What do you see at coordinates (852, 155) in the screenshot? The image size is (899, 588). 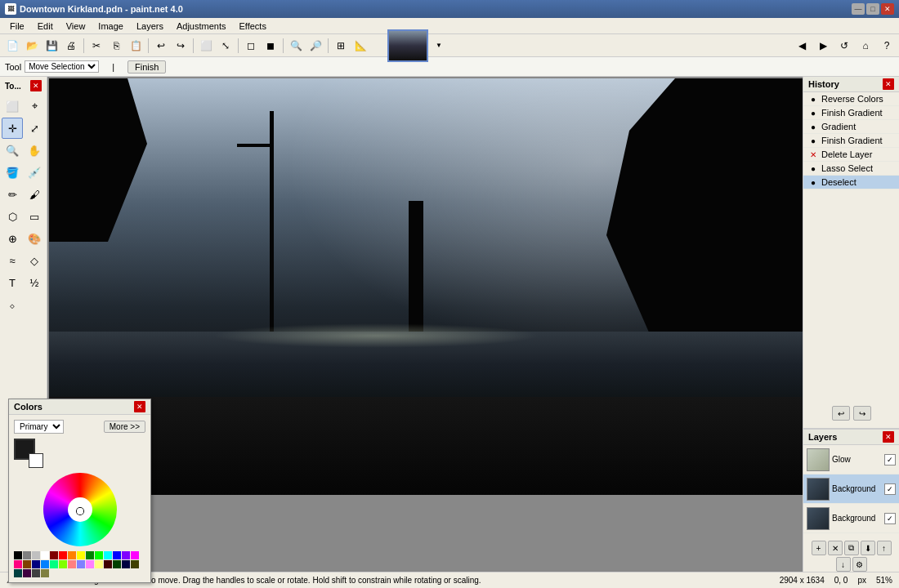 I see `history-item: ✕ Delete Layer` at bounding box center [852, 155].